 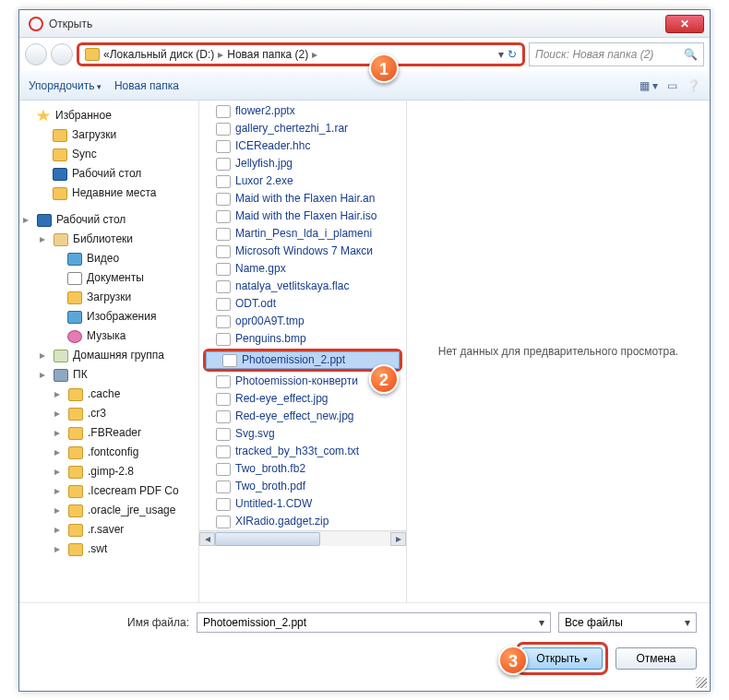 What do you see at coordinates (109, 258) in the screenshot?
I see `nav-videos: Видео` at bounding box center [109, 258].